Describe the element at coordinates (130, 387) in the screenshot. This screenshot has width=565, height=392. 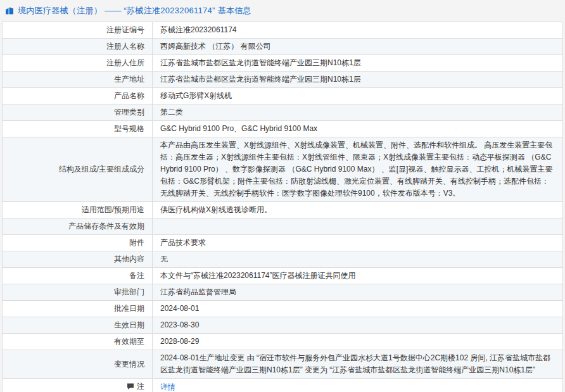
I see `comment-icon` at that location.